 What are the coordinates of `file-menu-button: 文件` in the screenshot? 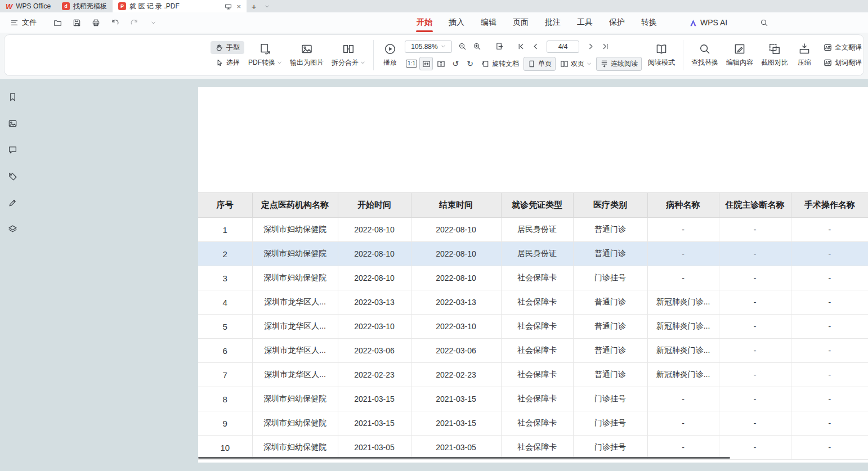 It's located at (24, 23).